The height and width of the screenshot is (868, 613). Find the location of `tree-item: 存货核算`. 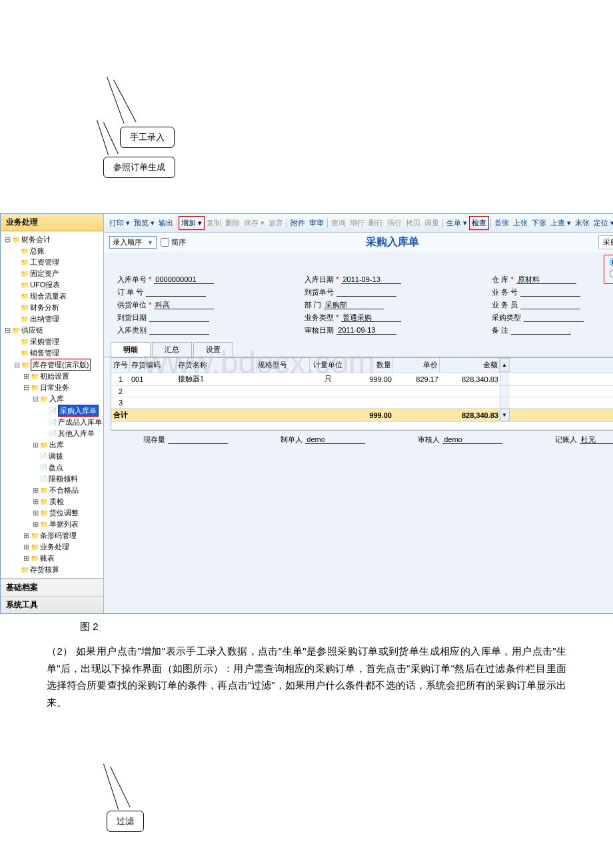

tree-item: 存货核算 is located at coordinates (52, 569).